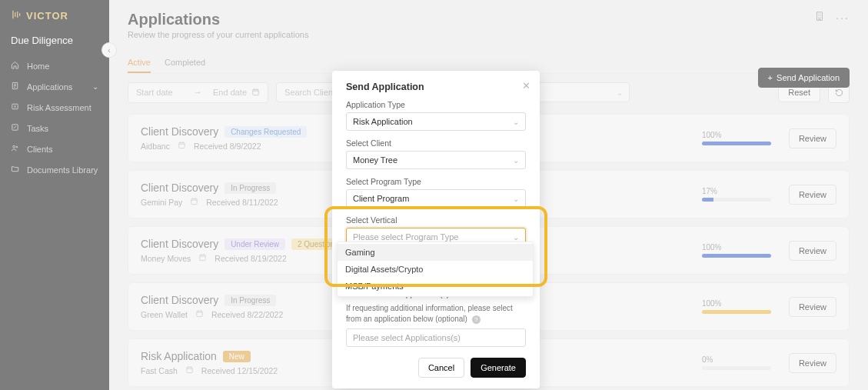  What do you see at coordinates (55, 149) in the screenshot?
I see `nav-clients: Clients` at bounding box center [55, 149].